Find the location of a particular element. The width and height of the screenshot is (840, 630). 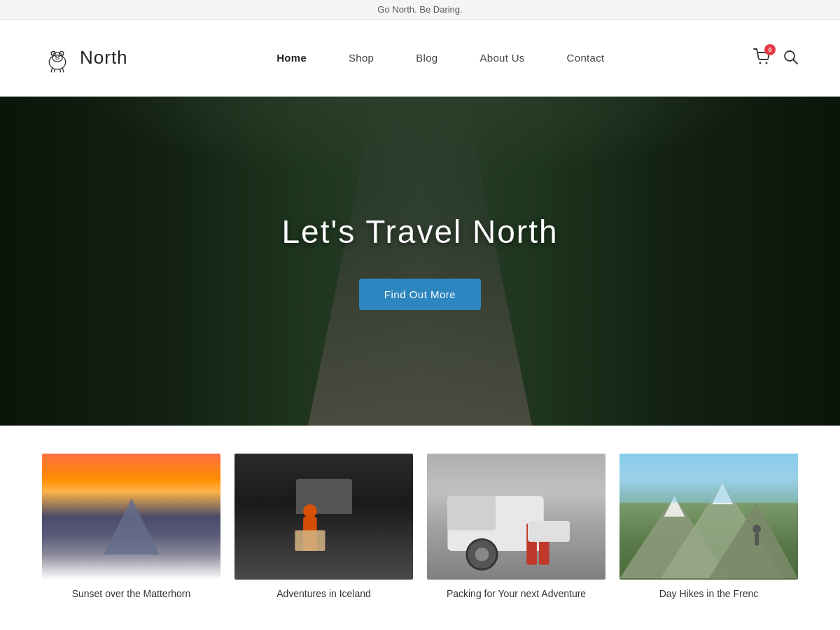

adventure-svg is located at coordinates (517, 517).